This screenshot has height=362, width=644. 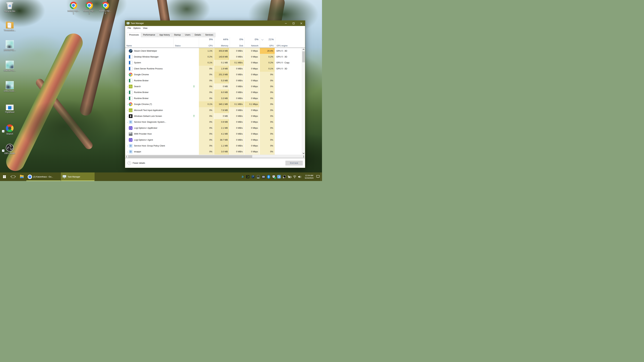 I want to click on taskbar-item-chrome: (2) Katzenhaus - Go..., so click(x=44, y=177).